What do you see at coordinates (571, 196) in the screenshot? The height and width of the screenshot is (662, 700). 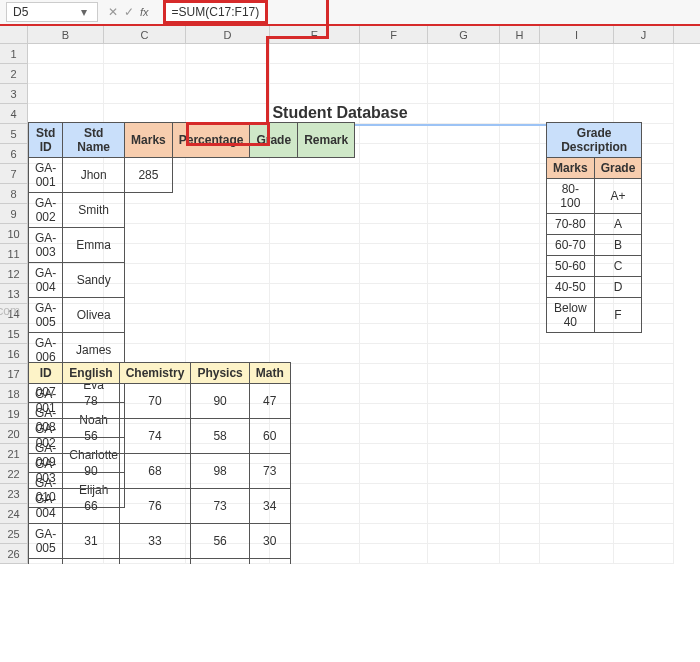 I see `cell-range: 80-100` at bounding box center [571, 196].